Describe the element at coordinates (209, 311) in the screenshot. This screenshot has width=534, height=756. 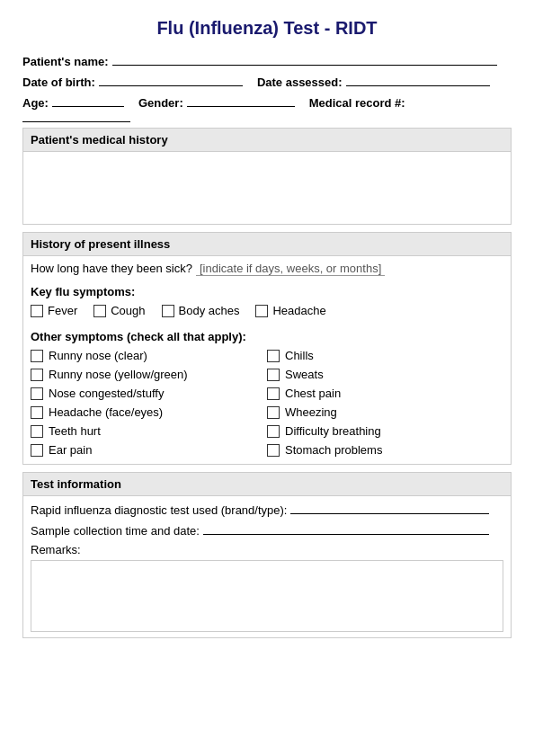
I see `checkbox-body-aches-label: Body aches` at that location.